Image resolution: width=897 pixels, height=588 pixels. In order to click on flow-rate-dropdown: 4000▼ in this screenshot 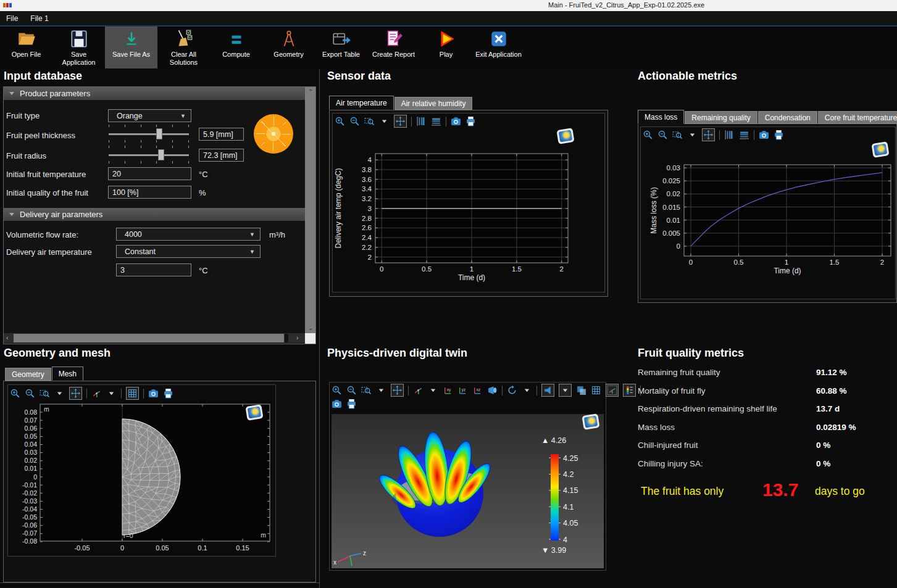, I will do `click(188, 234)`.